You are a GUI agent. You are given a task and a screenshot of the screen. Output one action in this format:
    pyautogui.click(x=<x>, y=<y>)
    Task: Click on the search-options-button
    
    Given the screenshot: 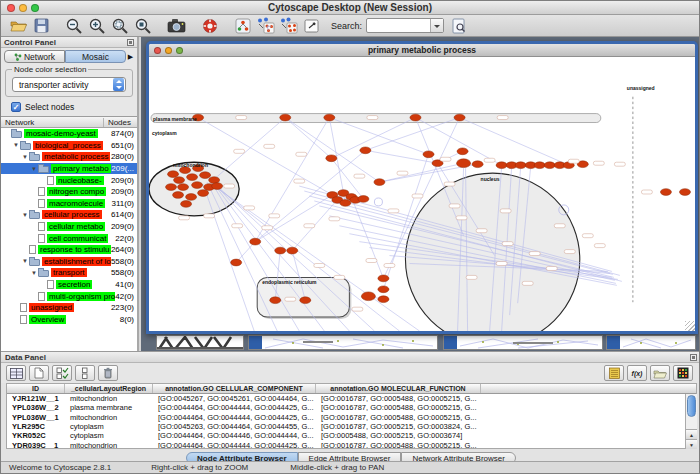 What is the action you would take?
    pyautogui.click(x=458, y=26)
    